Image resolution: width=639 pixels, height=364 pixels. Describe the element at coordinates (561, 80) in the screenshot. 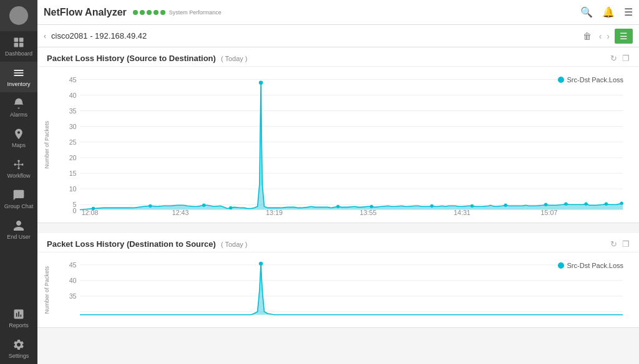

I see `chart1-legend-dot` at that location.